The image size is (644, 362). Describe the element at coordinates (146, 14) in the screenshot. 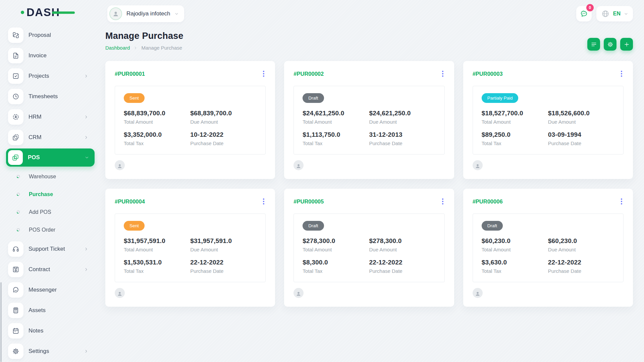

I see `company-selector: Rajodiya infotech` at that location.